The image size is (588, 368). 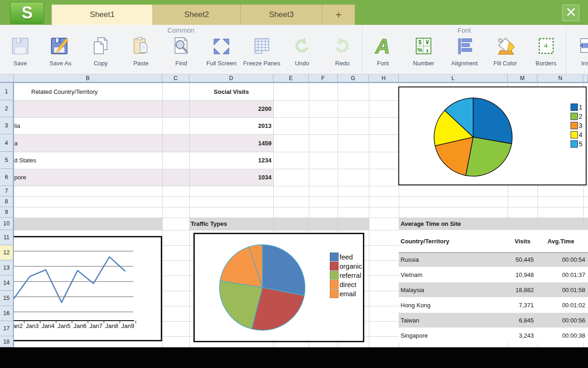 I want to click on legend-item: 1, so click(x=579, y=107).